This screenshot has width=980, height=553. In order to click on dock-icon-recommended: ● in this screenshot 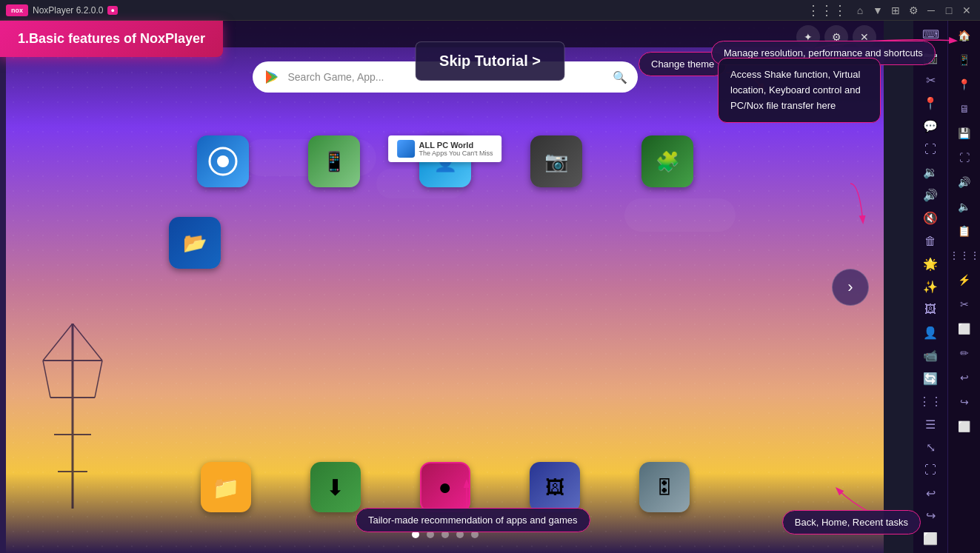, I will do `click(445, 487)`.